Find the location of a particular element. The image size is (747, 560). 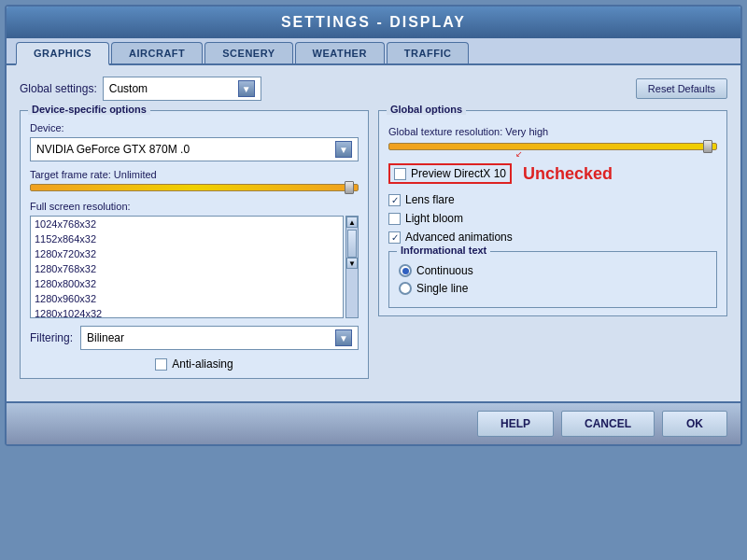

unchecked-annotation-container: ↙ Unchecked is located at coordinates (564, 174).